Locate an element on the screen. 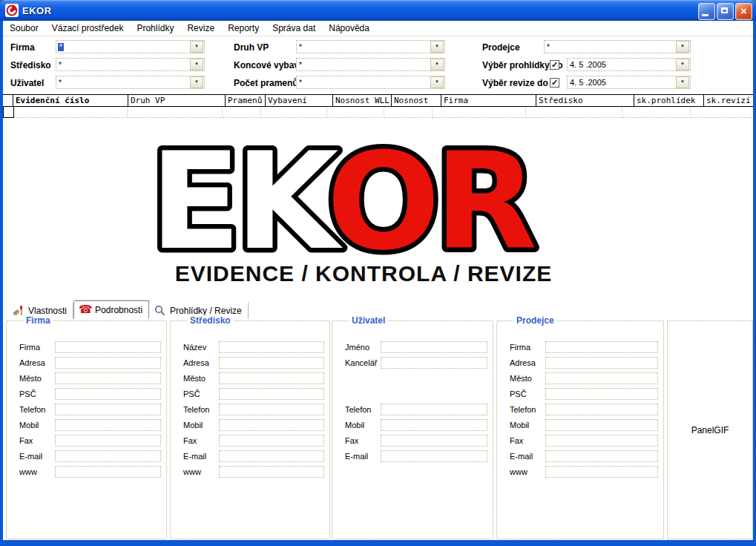 This screenshot has height=546, width=756. stredisko-email-input is located at coordinates (272, 456).